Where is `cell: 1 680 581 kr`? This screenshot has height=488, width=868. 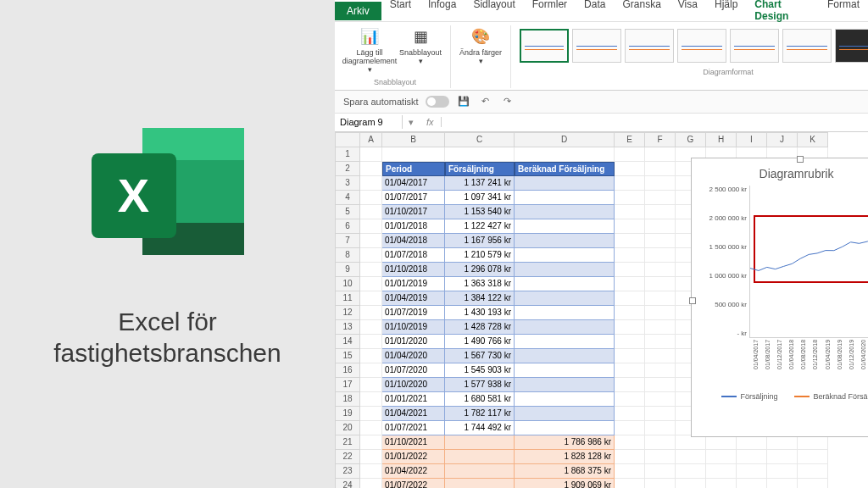
cell: 1 680 581 kr is located at coordinates (480, 400).